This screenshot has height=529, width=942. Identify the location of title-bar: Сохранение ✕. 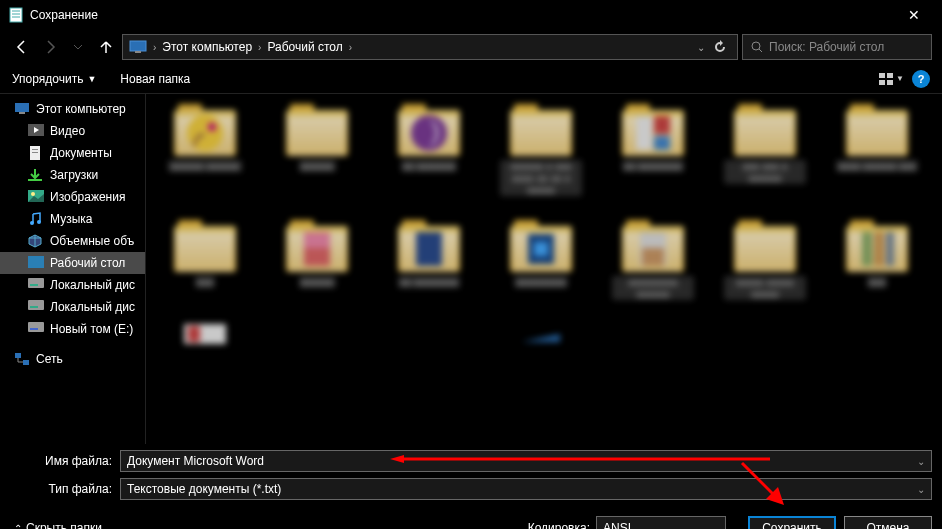
(471, 15).